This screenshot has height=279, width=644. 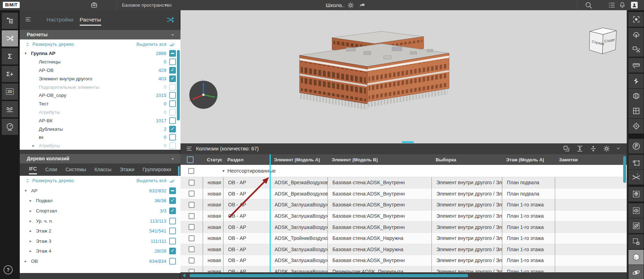 What do you see at coordinates (100, 261) in the screenshot?
I see `tree-item: ▸ОВ834/834` at bounding box center [100, 261].